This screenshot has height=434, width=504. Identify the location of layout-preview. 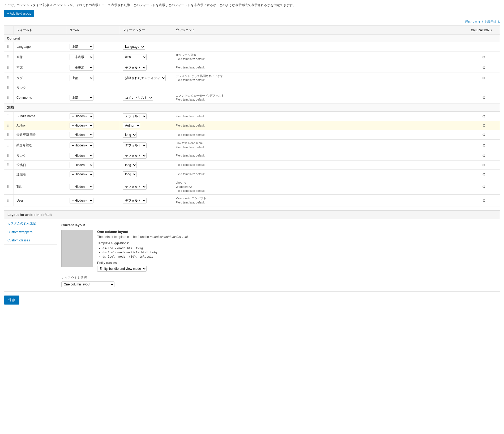
(77, 248).